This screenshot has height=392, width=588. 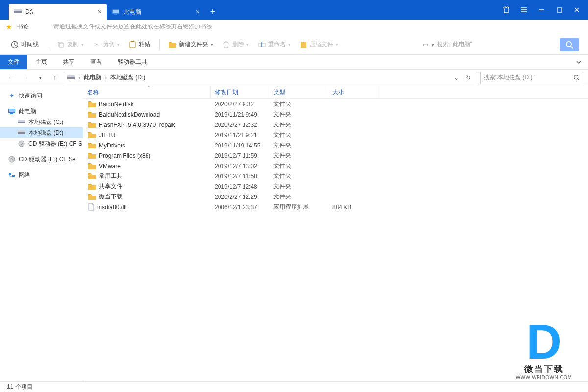 What do you see at coordinates (58, 12) in the screenshot?
I see `tab-d-drive: D:\ ×` at bounding box center [58, 12].